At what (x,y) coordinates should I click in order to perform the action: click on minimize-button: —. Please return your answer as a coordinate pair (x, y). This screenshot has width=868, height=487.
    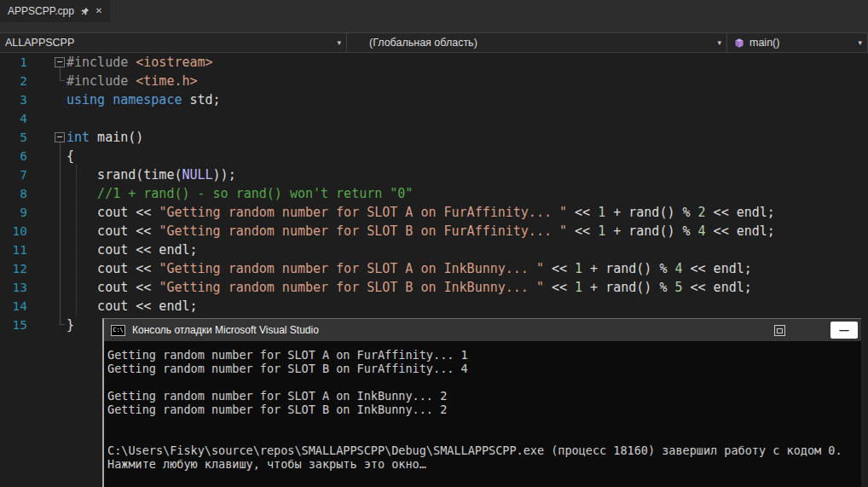
    Looking at the image, I should click on (844, 330).